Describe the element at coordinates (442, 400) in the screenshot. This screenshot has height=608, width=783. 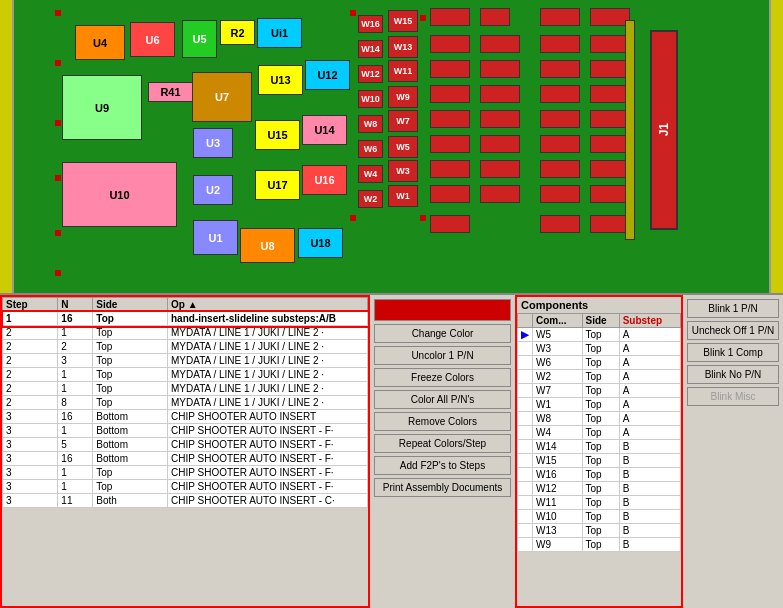
I see `color-all-button: Color All P/N's` at that location.